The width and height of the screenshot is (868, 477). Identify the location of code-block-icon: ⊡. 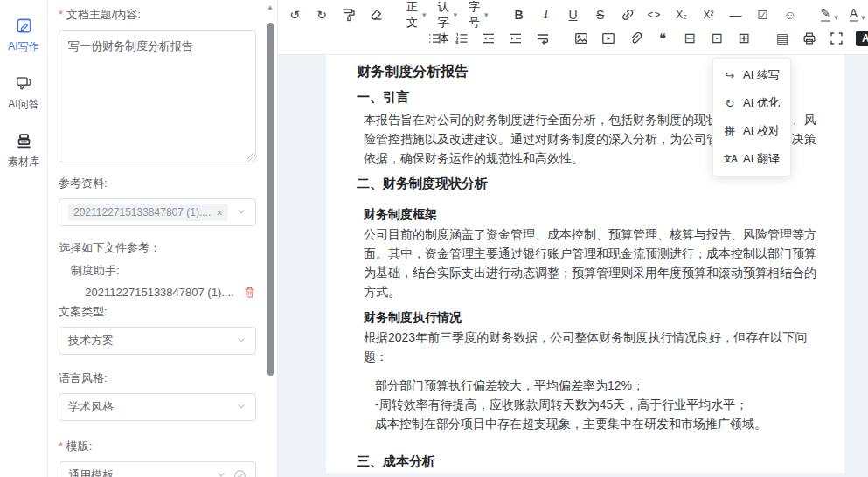
(717, 38).